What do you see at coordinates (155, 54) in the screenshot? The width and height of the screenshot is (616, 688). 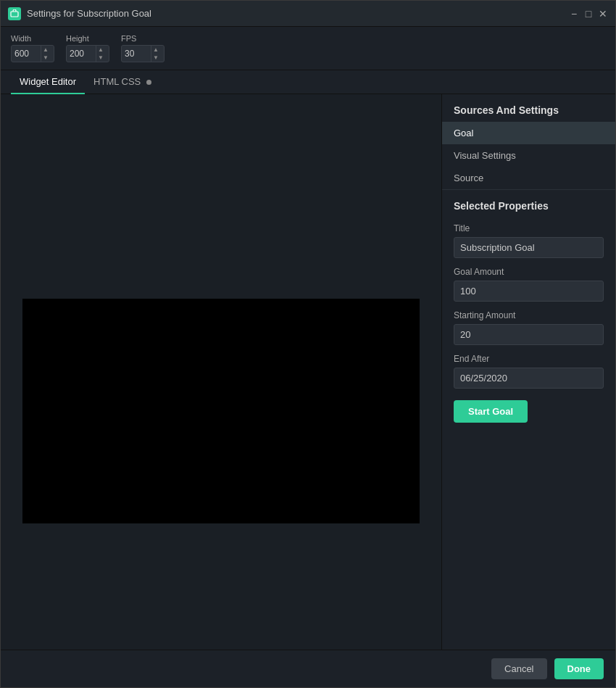 I see `fps-arrows: ▲ ▼` at bounding box center [155, 54].